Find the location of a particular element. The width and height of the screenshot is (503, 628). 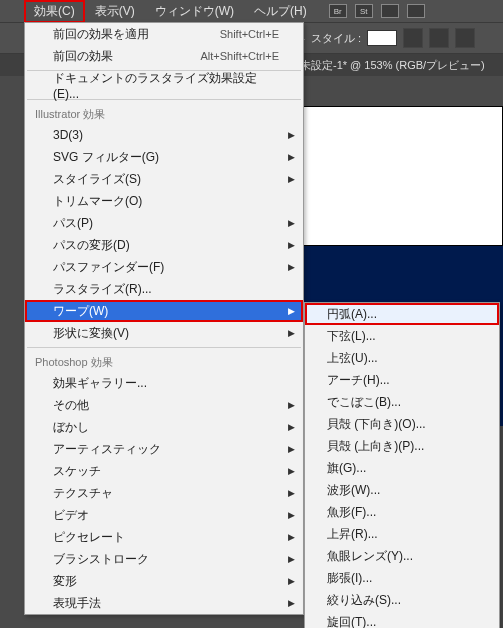

menu-path: パス(P)▶ is located at coordinates (164, 223).